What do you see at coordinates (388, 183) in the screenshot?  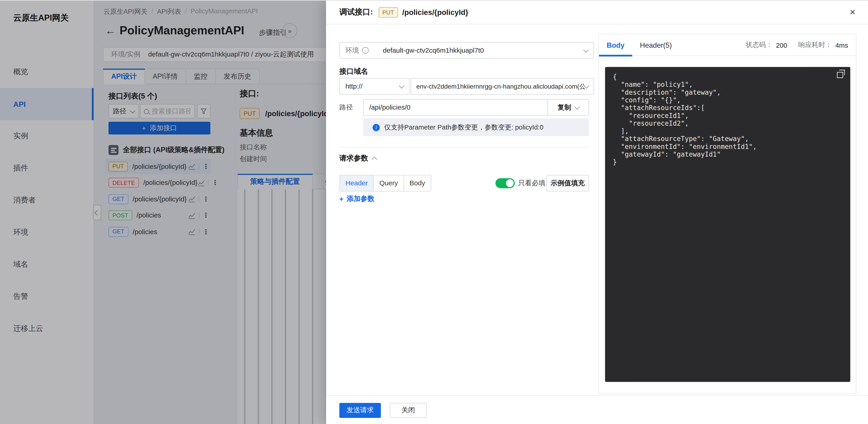 I see `segment-query: Query` at bounding box center [388, 183].